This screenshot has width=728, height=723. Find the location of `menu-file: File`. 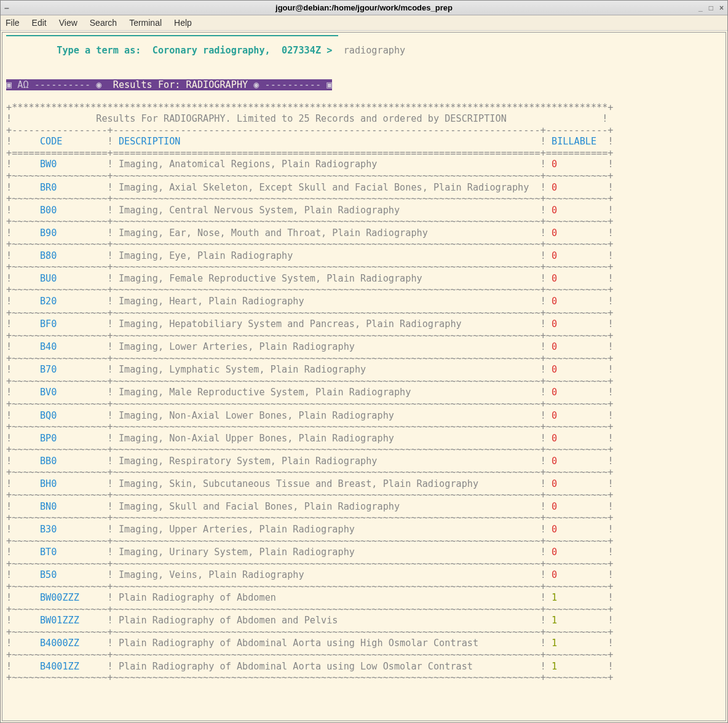

menu-file: File is located at coordinates (12, 23).